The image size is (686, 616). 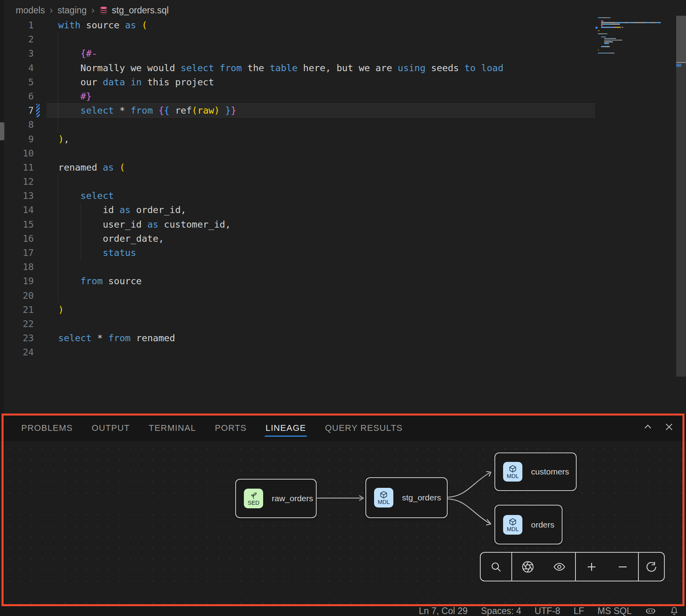 What do you see at coordinates (299, 167) in the screenshot?
I see `code-line-11: 11renamed as (` at bounding box center [299, 167].